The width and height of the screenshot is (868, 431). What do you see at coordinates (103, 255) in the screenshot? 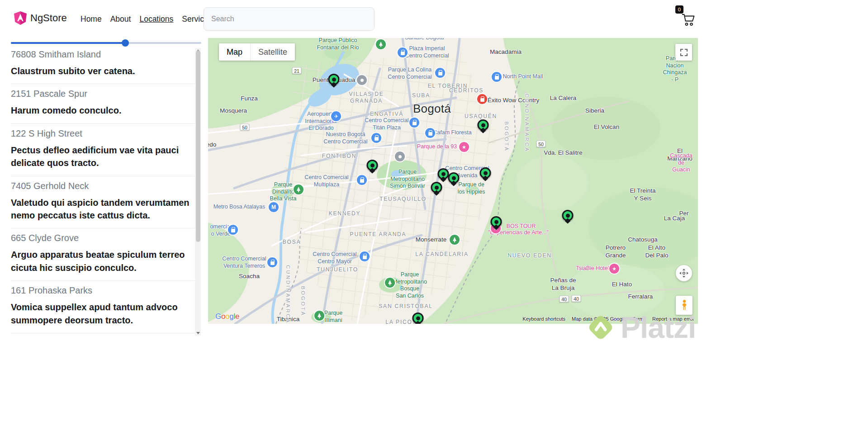
I see `location-list-item: 665 Clyde GroveArguo apparatus beatae sp…` at bounding box center [103, 255].